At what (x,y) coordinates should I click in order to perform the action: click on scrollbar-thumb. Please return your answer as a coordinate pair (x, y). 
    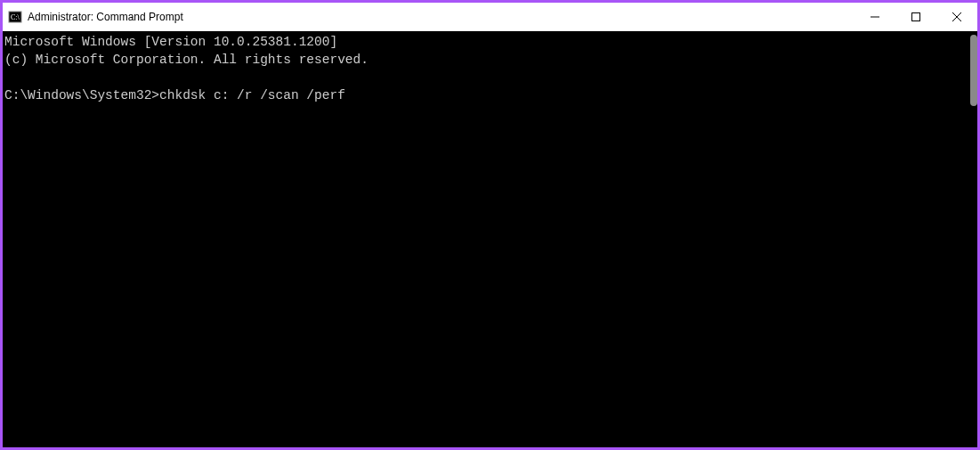
    Looking at the image, I should click on (974, 70).